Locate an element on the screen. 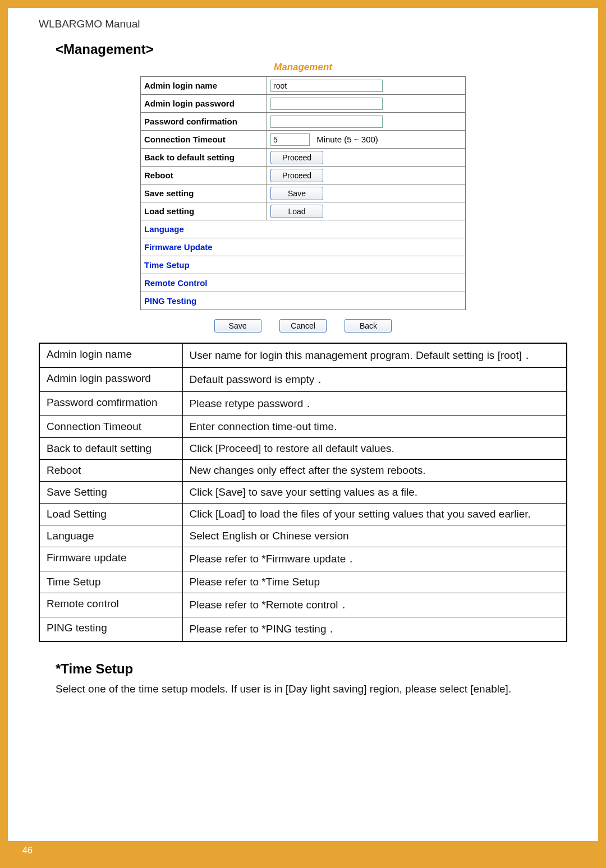 The width and height of the screenshot is (606, 868). table-row: LanguageSelect English or Chinese versio… is located at coordinates (303, 536).